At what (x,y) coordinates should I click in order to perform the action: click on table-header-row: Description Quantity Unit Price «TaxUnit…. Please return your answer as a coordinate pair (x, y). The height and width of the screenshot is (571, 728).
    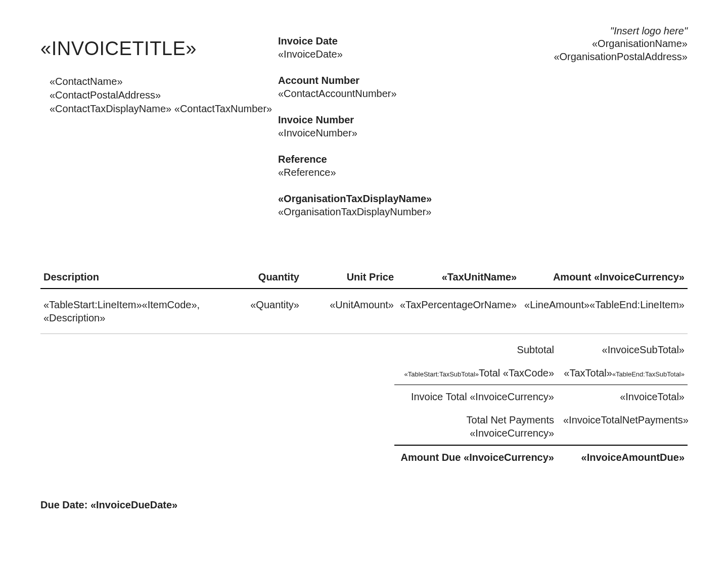
    Looking at the image, I should click on (364, 278).